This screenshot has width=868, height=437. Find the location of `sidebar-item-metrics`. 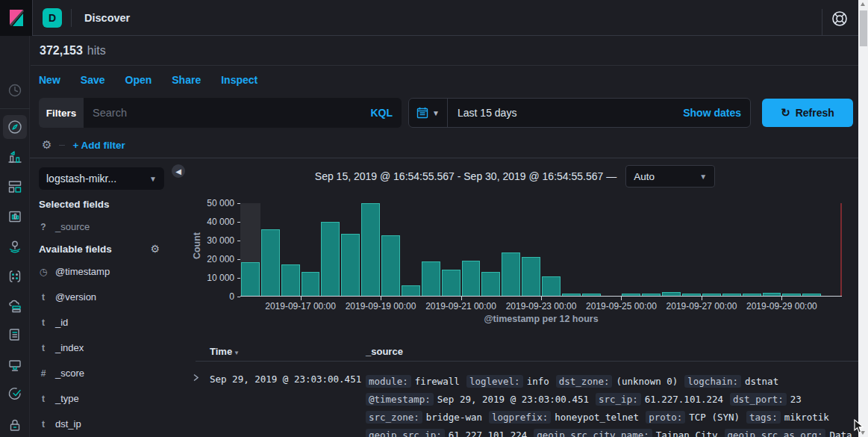

sidebar-item-metrics is located at coordinates (15, 306).